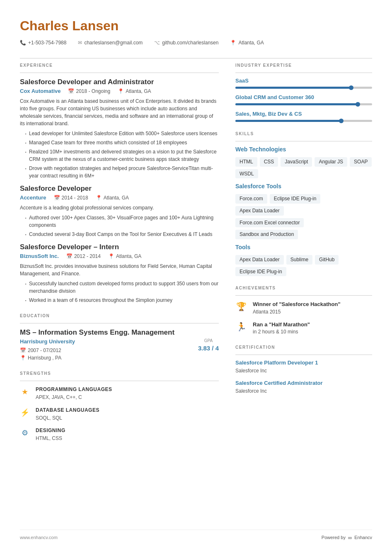 This screenshot has height=554, width=392. I want to click on expertise-2-bar-fill, so click(297, 104).